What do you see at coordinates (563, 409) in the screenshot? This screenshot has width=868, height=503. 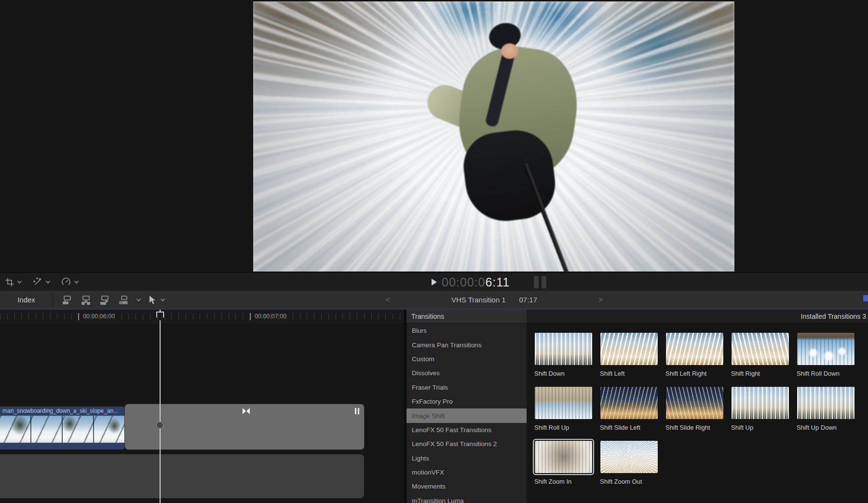 I see `transition-tile-shift-roll-up: Shift Roll Up` at bounding box center [563, 409].